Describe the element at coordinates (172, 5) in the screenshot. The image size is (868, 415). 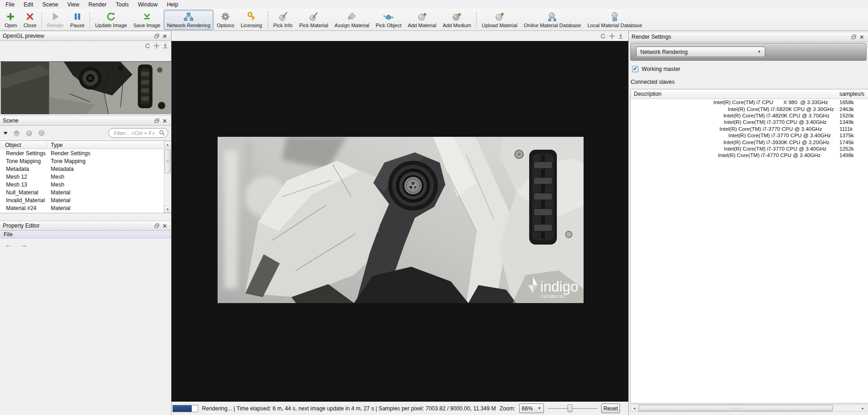
I see `menu-help: Help` at that location.